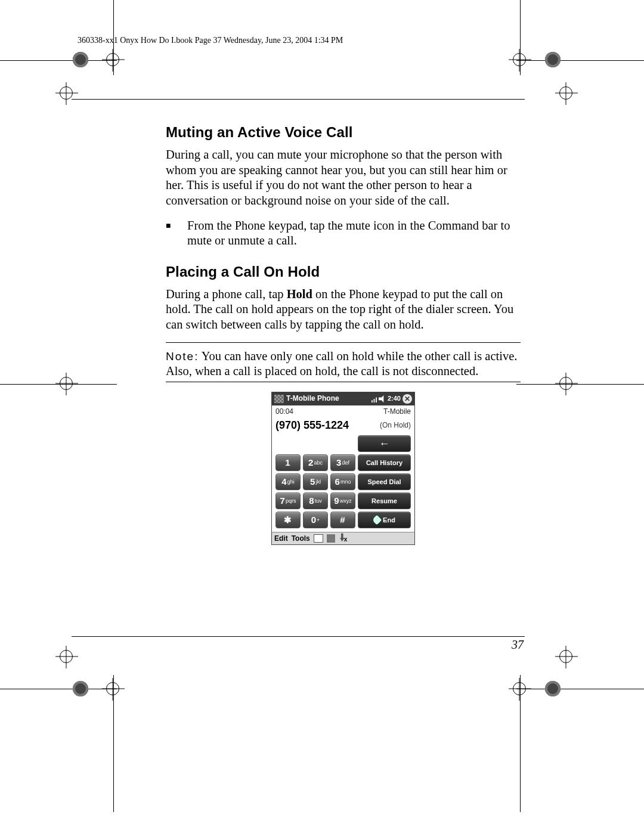  I want to click on call-history-button: Call History, so click(384, 463).